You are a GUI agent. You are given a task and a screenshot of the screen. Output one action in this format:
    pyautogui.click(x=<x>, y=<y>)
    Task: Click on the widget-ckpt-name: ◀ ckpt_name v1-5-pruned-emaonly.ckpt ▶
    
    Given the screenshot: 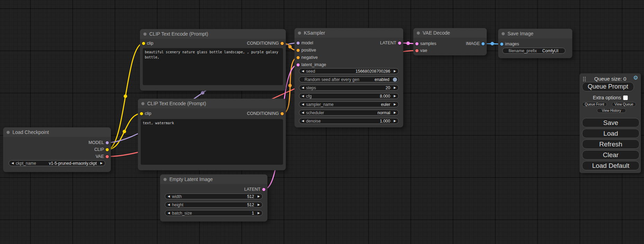 What is the action you would take?
    pyautogui.click(x=57, y=163)
    